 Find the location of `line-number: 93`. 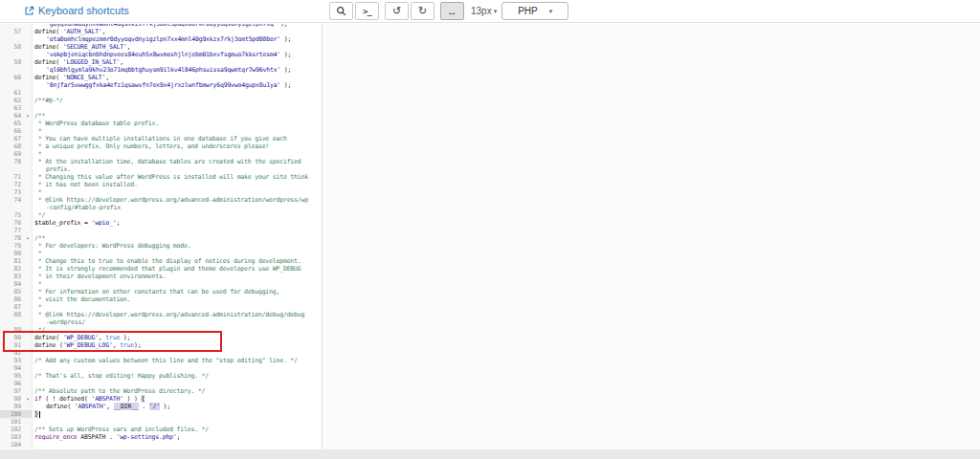

line-number: 93 is located at coordinates (11, 361).